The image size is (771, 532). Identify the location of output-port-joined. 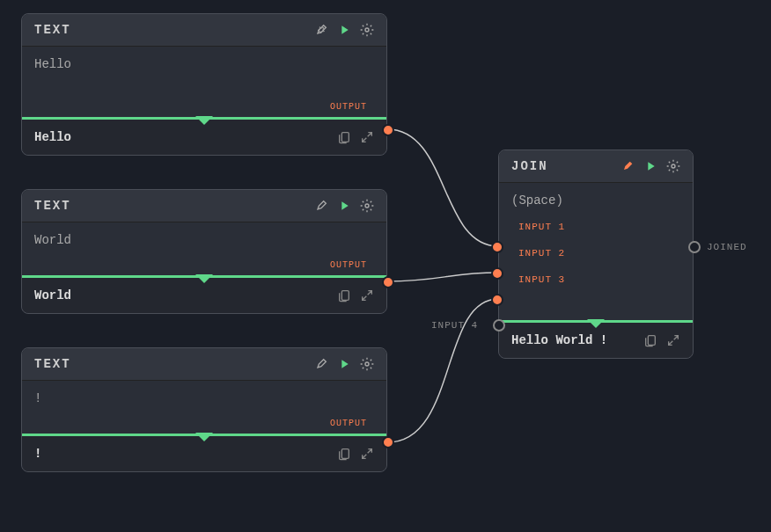
(694, 247).